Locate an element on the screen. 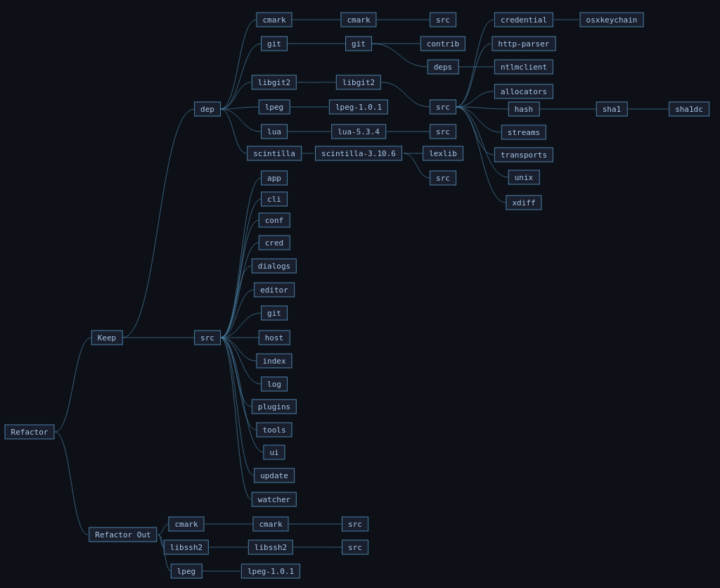  node-lpeg_ro: lpeg is located at coordinates (187, 571).